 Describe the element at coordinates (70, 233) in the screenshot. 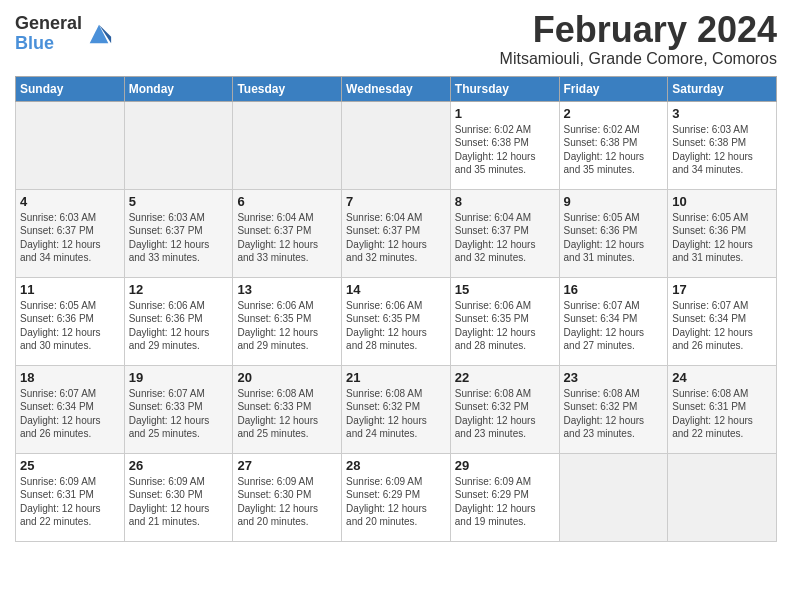

I see `calendar-cell: 4Sunrise: 6:03 AM Sunset: 6:37 PM Daylig…` at that location.